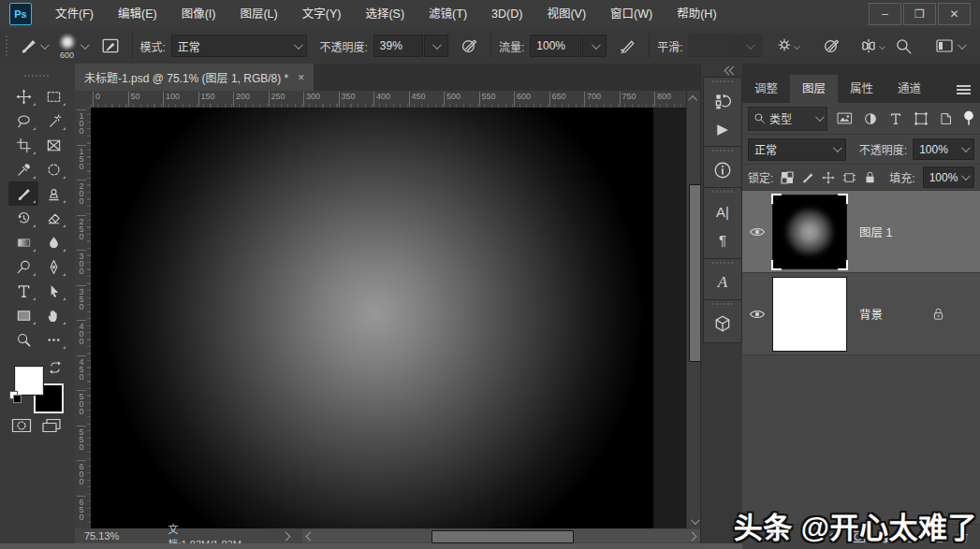 Image resolution: width=980 pixels, height=549 pixels. Describe the element at coordinates (693, 100) in the screenshot. I see `scroll-up-icon` at that location.